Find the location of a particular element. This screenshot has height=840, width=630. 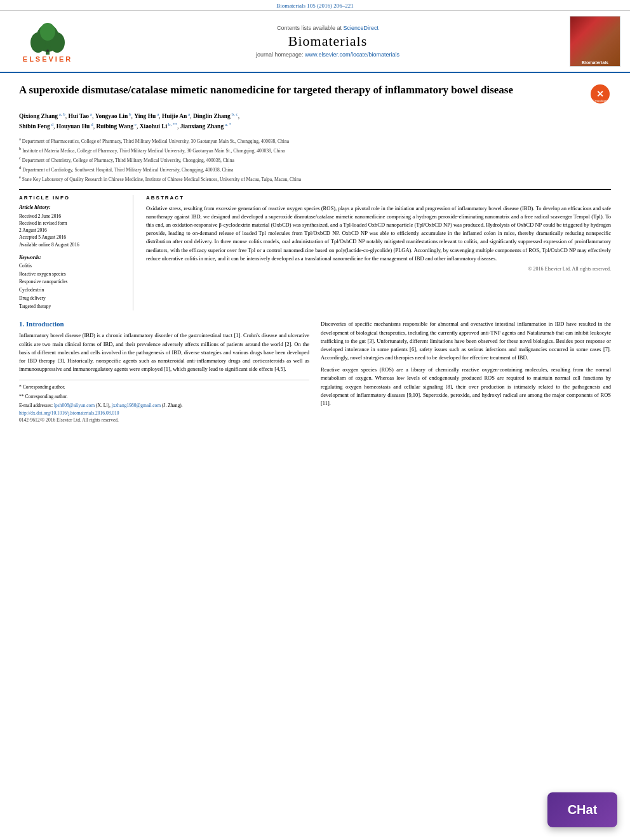

header-right: Biomaterials is located at coordinates (595, 41).